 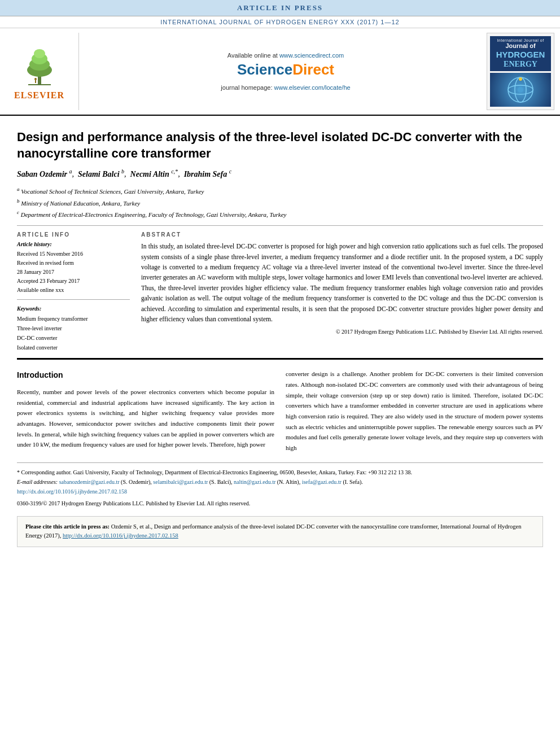 What do you see at coordinates (73, 281) in the screenshot?
I see `accepted-date: Accepted 23 February 2017` at bounding box center [73, 281].